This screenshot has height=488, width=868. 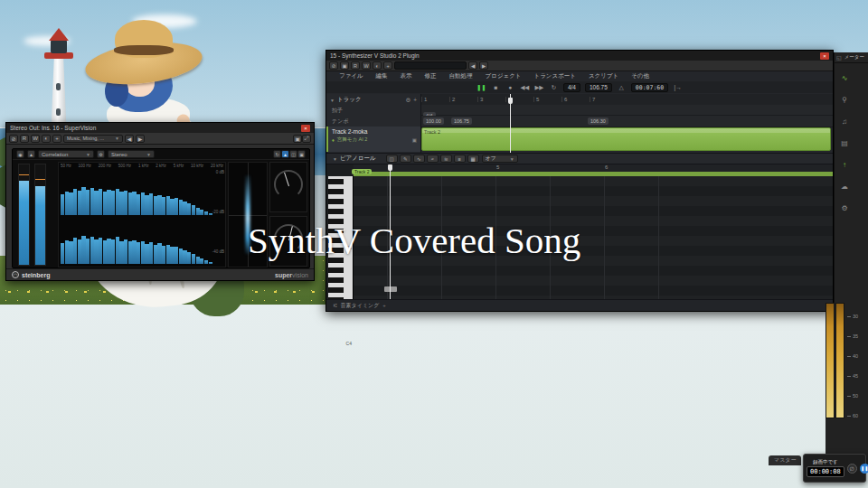 What do you see at coordinates (459, 159) in the screenshot?
I see `pianoroll-tool-icon: ≡` at bounding box center [459, 159].